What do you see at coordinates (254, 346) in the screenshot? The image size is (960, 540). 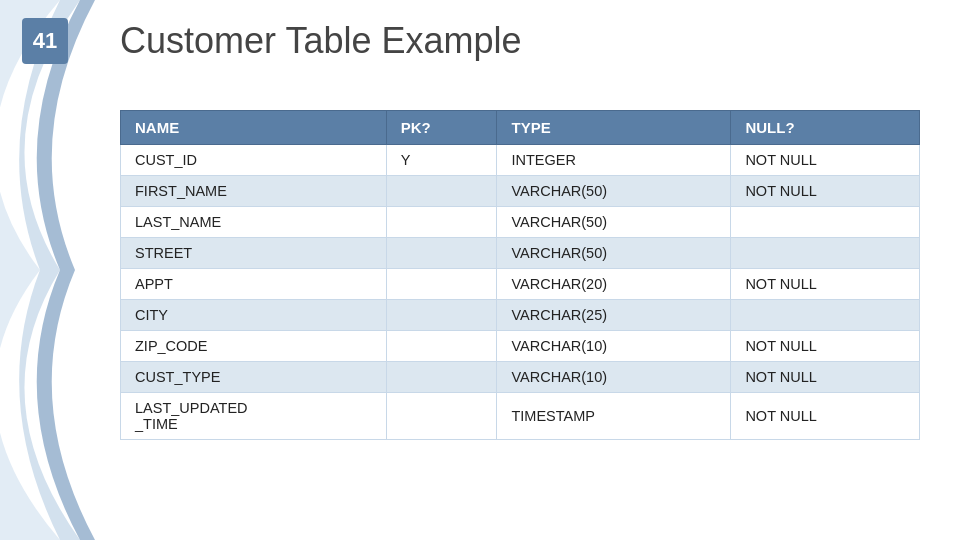 I see `table-cell: ZIP_CODE` at bounding box center [254, 346].